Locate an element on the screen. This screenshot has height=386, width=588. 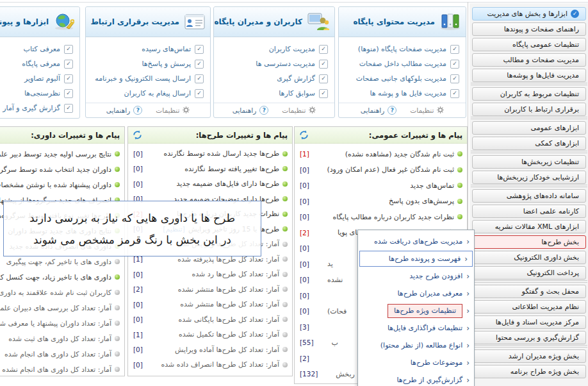
module-label: مدیریت بلوکهای جانبی صفحات is located at coordinates (401, 78).